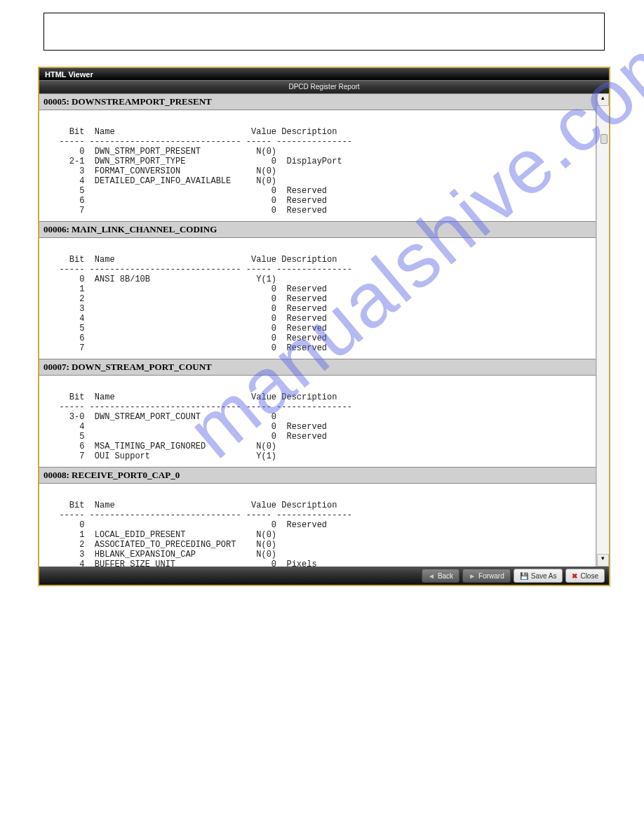 The image size is (644, 834). Describe the element at coordinates (603, 100) in the screenshot. I see `scroll-up-button: ▴` at that location.